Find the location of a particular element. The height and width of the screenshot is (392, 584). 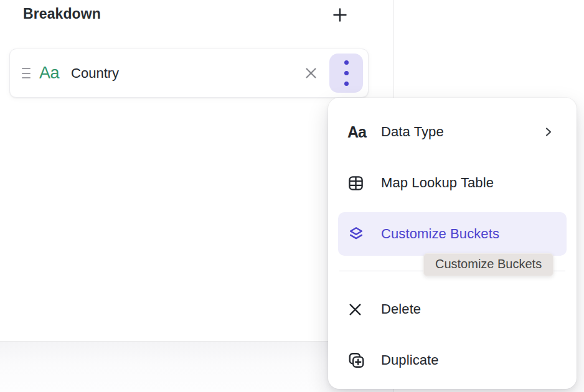

menu-item-duplicate: Duplicate is located at coordinates (452, 360).